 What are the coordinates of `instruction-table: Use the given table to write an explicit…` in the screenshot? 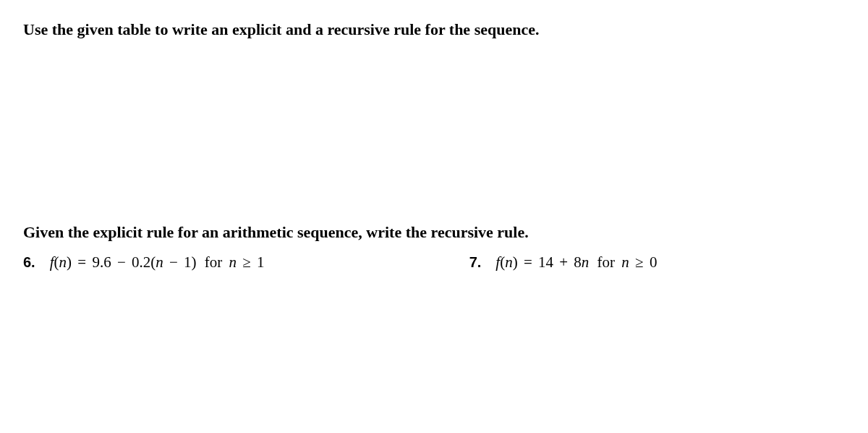 It's located at (434, 30).